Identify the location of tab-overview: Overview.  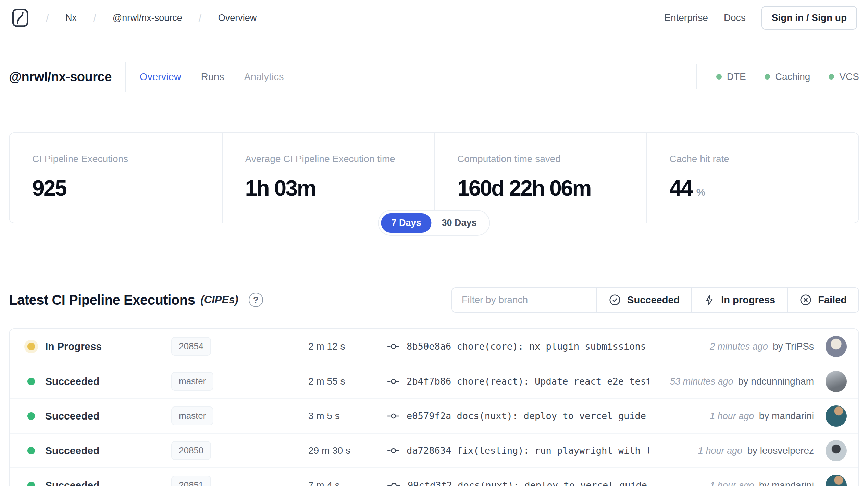
(160, 77).